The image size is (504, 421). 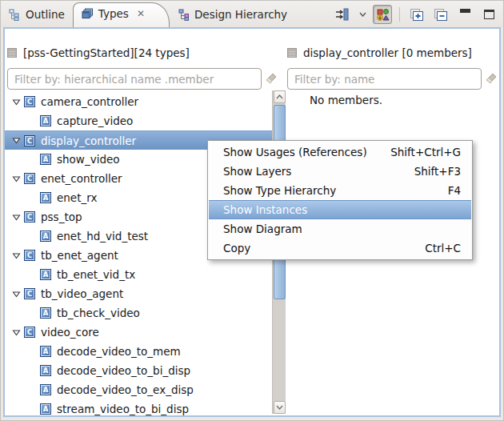 What do you see at coordinates (490, 14) in the screenshot?
I see `maximize-icon` at bounding box center [490, 14].